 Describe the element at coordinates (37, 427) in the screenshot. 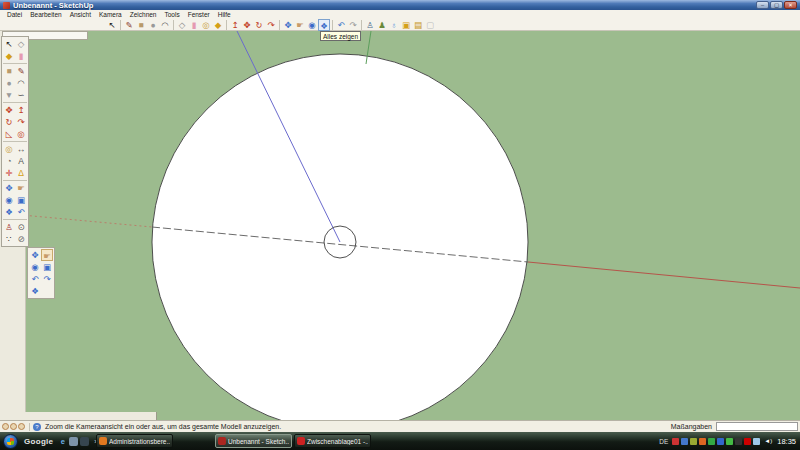

I see `help-icon: ?` at that location.